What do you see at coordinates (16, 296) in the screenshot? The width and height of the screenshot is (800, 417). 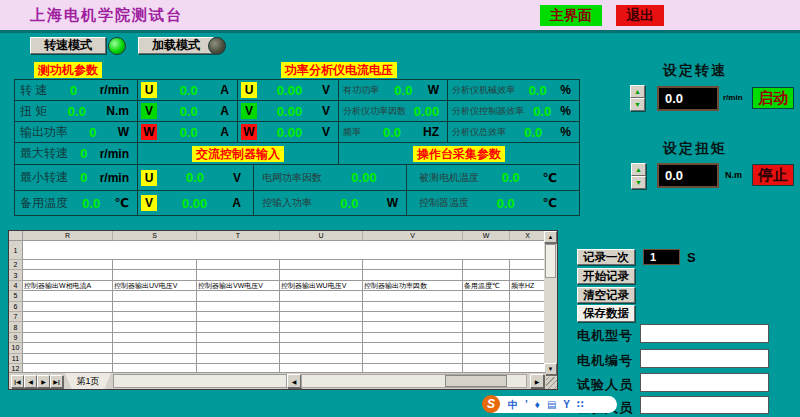 I see `grid-row-header: 5` at bounding box center [16, 296].